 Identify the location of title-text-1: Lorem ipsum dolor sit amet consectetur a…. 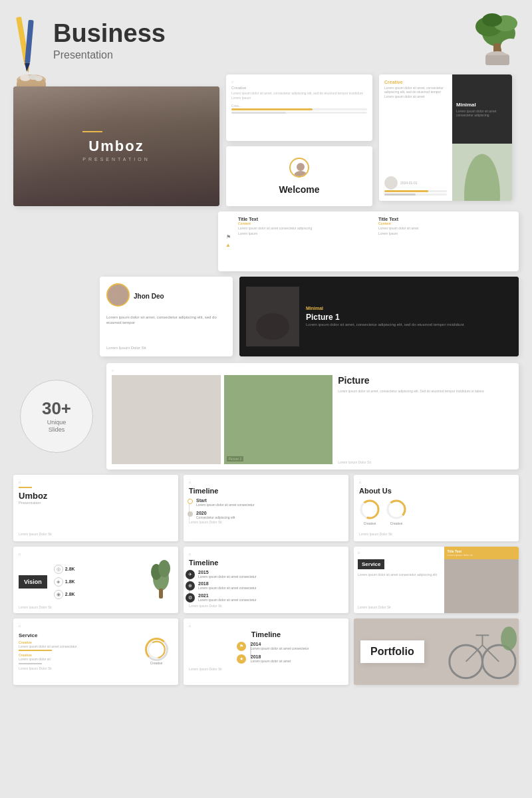
(306, 228).